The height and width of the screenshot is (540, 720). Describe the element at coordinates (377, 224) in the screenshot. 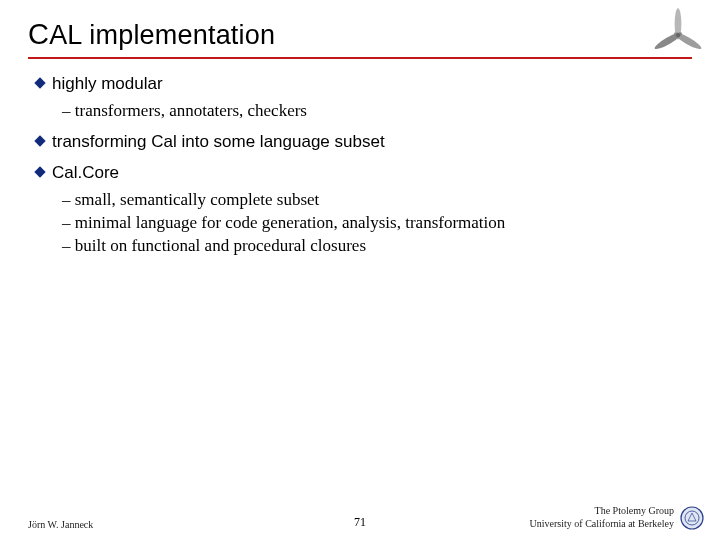

I see `sub-list: small, semantically complete subset mini…` at that location.